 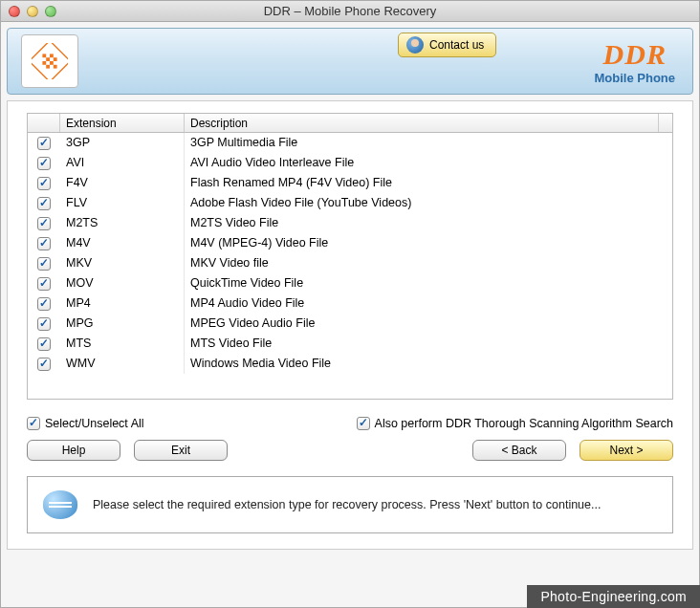 What do you see at coordinates (122, 163) in the screenshot?
I see `row-extension: AVI` at bounding box center [122, 163].